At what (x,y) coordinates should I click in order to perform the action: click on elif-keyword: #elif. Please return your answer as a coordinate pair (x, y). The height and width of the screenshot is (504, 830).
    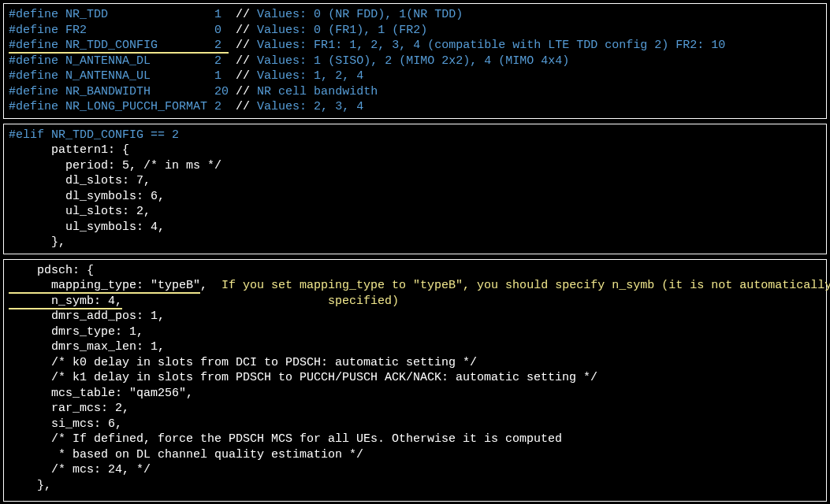
    Looking at the image, I should click on (27, 135).